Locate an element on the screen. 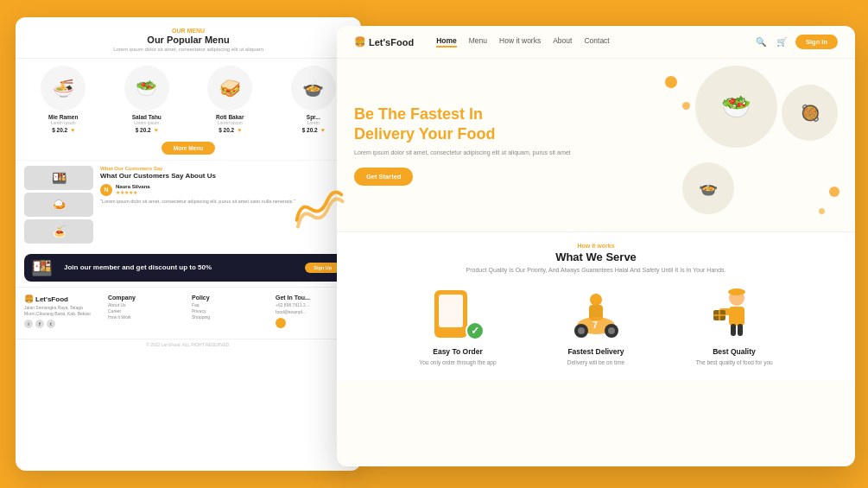 The width and height of the screenshot is (868, 488). order-icon: ✓ is located at coordinates (458, 314).